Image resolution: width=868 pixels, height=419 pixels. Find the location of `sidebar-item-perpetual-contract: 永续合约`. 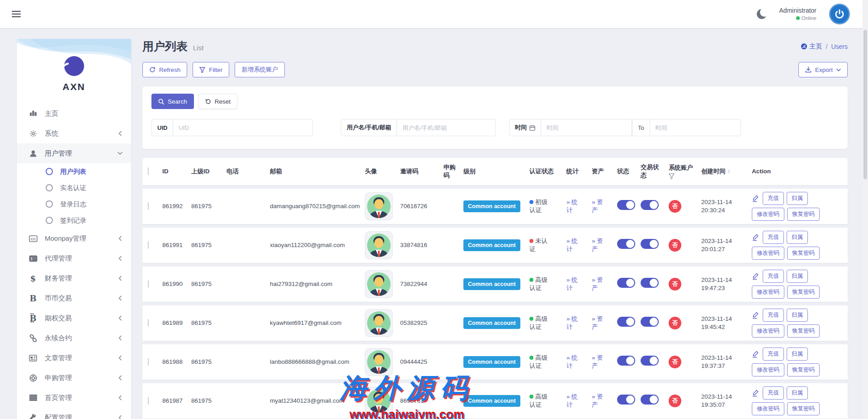

sidebar-item-perpetual-contract: 永续合约 is located at coordinates (74, 338).